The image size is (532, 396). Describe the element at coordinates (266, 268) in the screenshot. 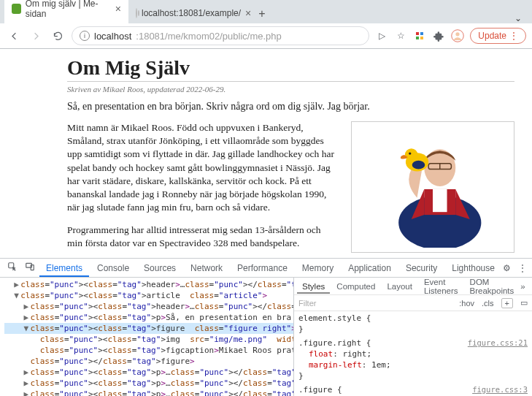

I see `devtools-tab-strip: Elements Console Sources Network Perform…` at that location.